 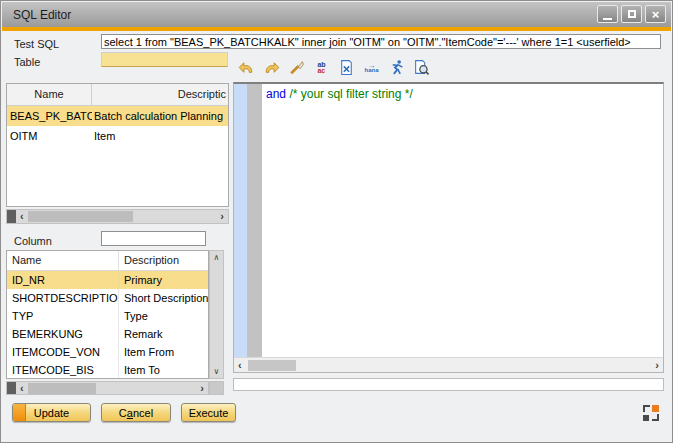 What do you see at coordinates (118, 116) in the screenshot?
I see `table-row: BEAS_PK_BATCHKALK Batch calculation Plan…` at bounding box center [118, 116].